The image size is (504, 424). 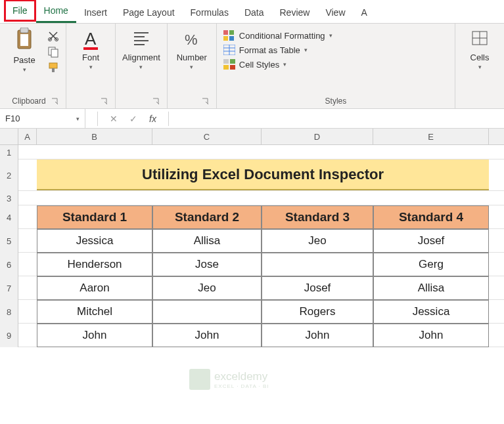 I want to click on tab-review: Review, so click(x=295, y=12).